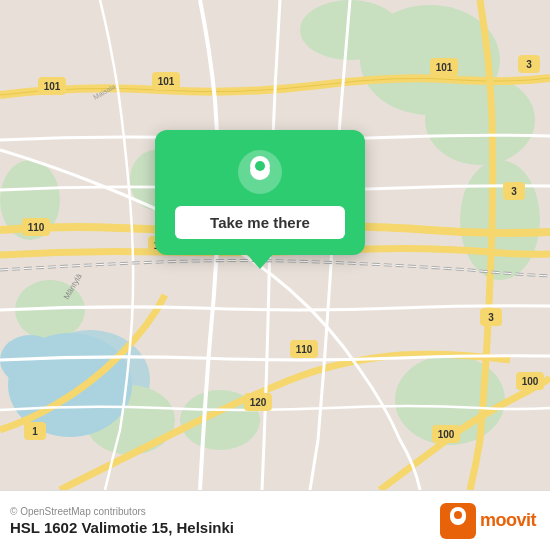  I want to click on location-info: © OpenStreetMap contributors HSL 1602 Va…, so click(122, 521).